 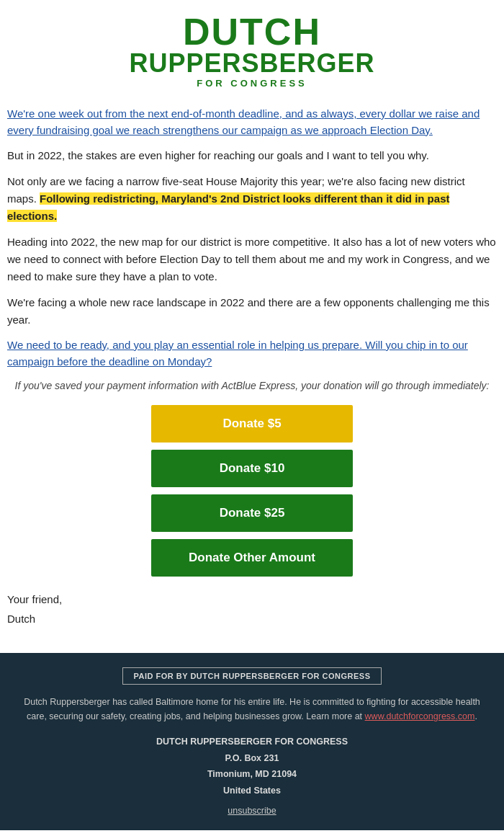 I want to click on footer-bio-link: www.dutchforcongress.com, so click(x=420, y=716).